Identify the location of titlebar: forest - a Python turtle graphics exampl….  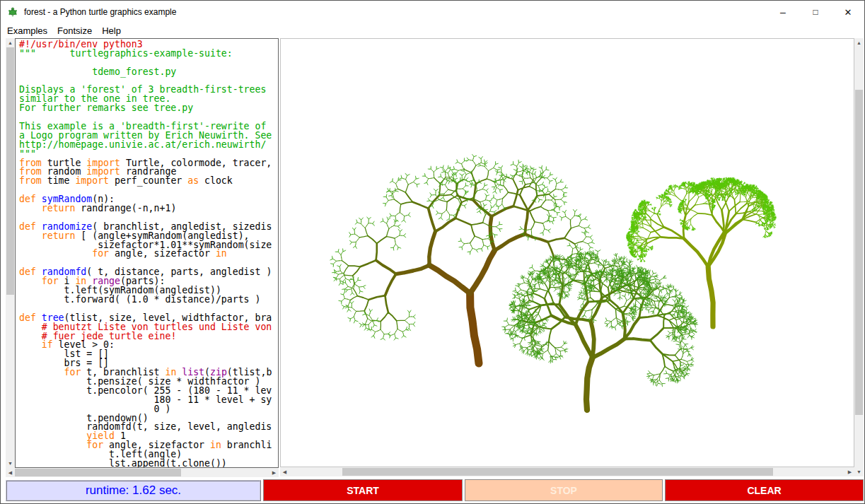
(433, 12).